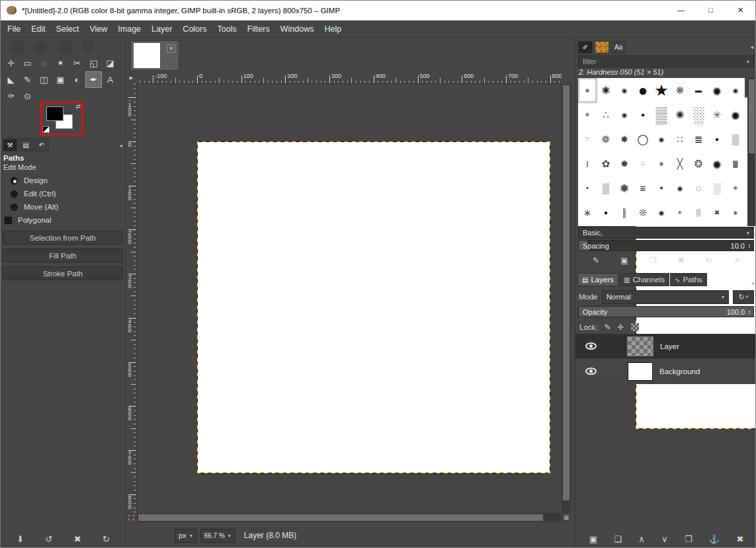 This screenshot has height=548, width=756. I want to click on brush-item: ░, so click(717, 188).